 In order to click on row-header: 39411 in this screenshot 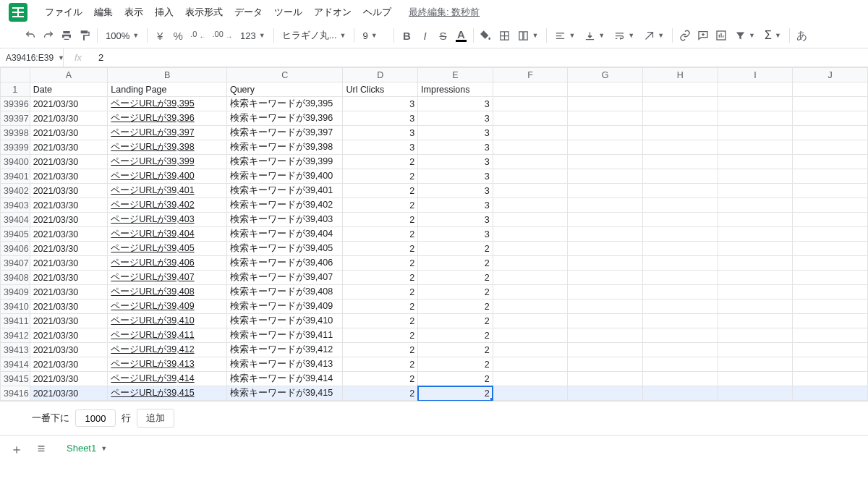, I will do `click(16, 321)`.